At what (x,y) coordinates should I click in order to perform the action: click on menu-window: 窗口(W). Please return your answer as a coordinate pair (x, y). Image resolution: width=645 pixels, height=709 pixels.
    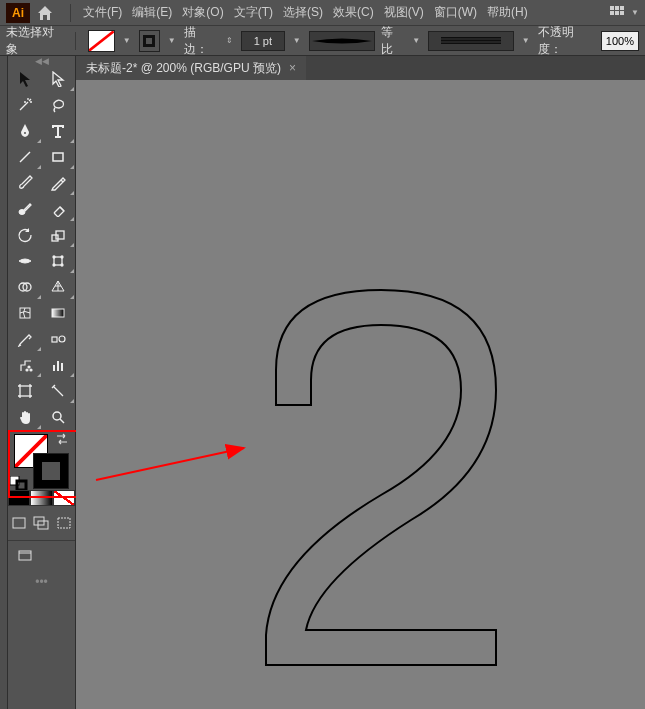
    Looking at the image, I should click on (456, 12).